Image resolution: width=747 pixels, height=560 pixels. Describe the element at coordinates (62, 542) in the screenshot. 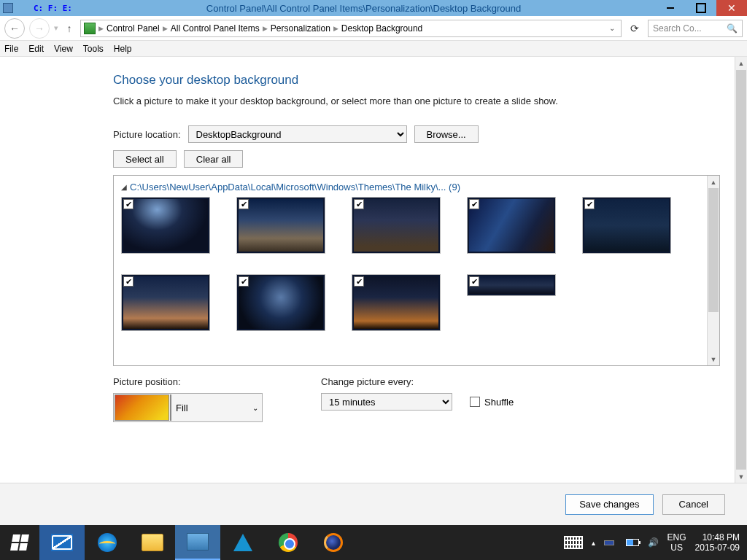

I see `taskbar-app-mail` at that location.